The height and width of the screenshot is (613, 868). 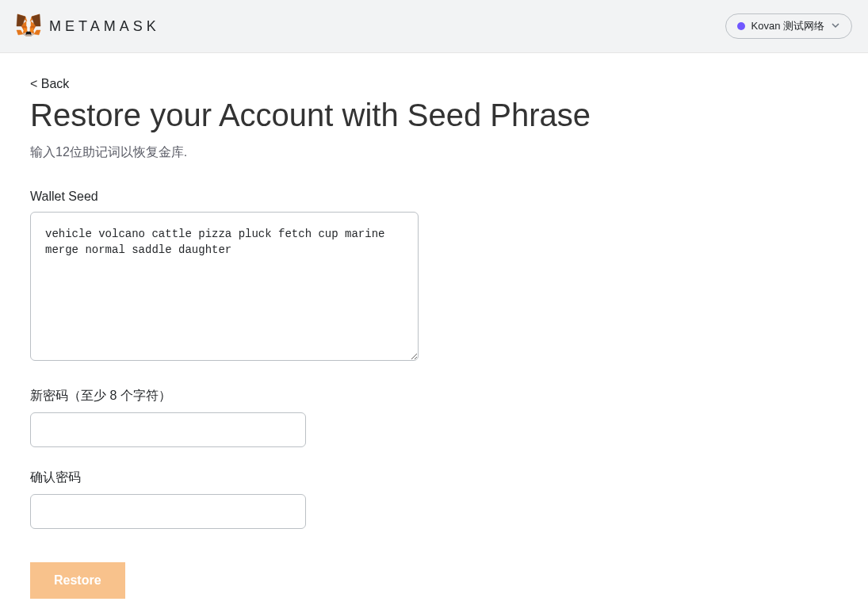 I want to click on fox-icon, so click(x=29, y=26).